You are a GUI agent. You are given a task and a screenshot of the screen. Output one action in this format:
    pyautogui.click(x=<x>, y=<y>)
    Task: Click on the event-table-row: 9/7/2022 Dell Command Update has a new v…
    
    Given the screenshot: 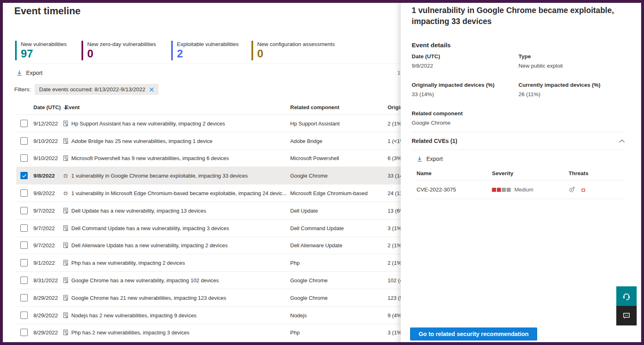 What is the action you would take?
    pyautogui.click(x=210, y=228)
    